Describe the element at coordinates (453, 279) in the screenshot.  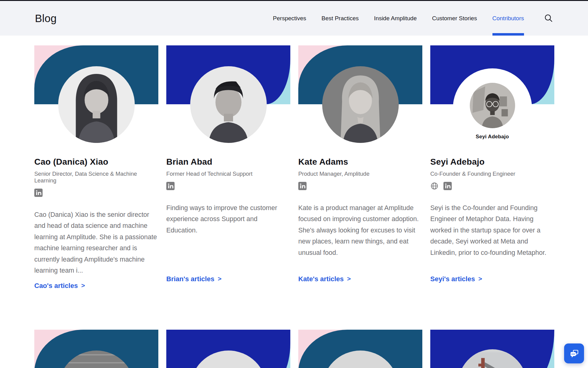
I see `articles-link-label: Seyi's articles` at that location.